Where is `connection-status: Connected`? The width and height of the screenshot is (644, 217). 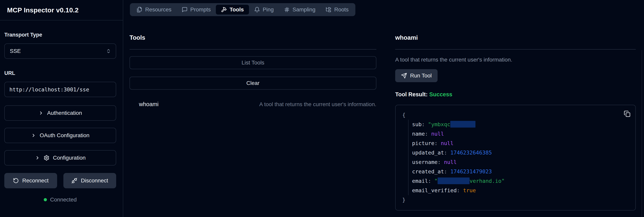 connection-status: Connected is located at coordinates (60, 200).